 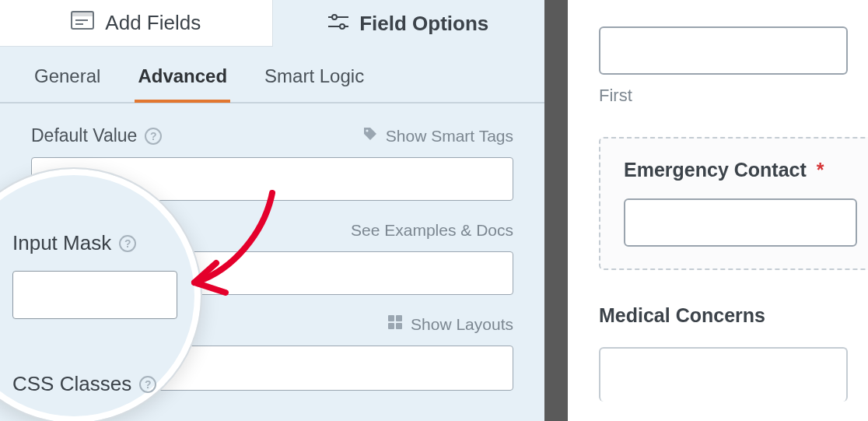 I want to click on subtab-smart-logic: Smart Logic, so click(x=314, y=84).